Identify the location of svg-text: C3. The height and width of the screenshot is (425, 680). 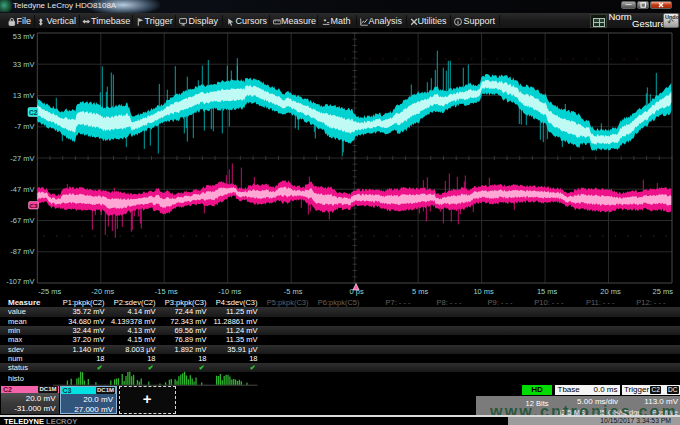
(34, 206).